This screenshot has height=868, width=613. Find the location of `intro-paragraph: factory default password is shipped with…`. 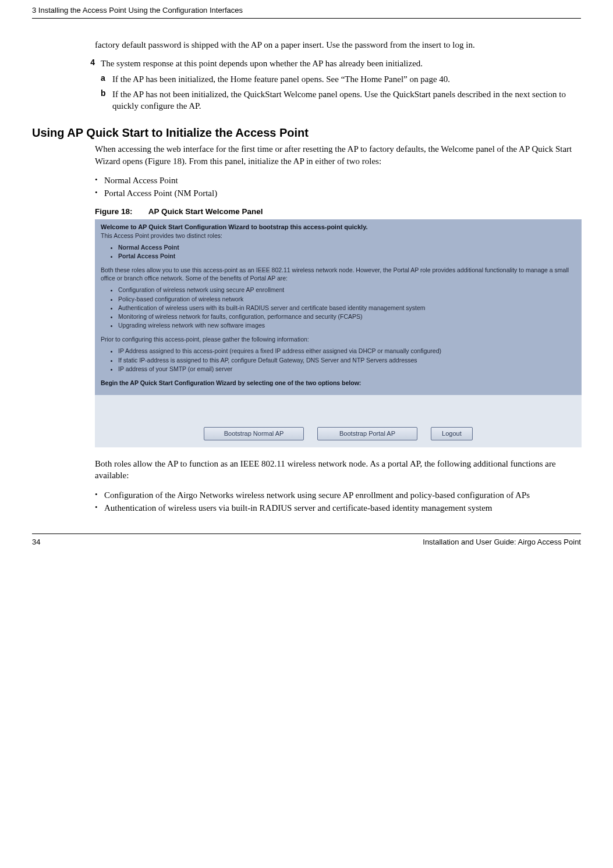

intro-paragraph: factory default password is shipped with… is located at coordinates (338, 45).